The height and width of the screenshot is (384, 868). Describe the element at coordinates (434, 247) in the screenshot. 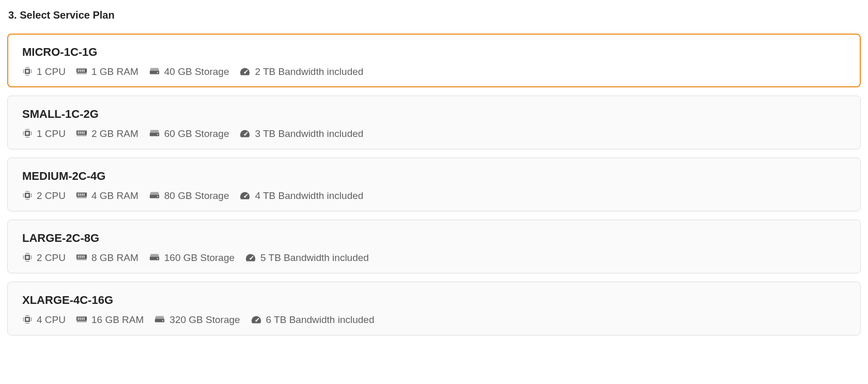

I see `service-plan-card: LARGE-2C-8G 2 CPU 8 GB RAM 160 GB Storag…` at that location.